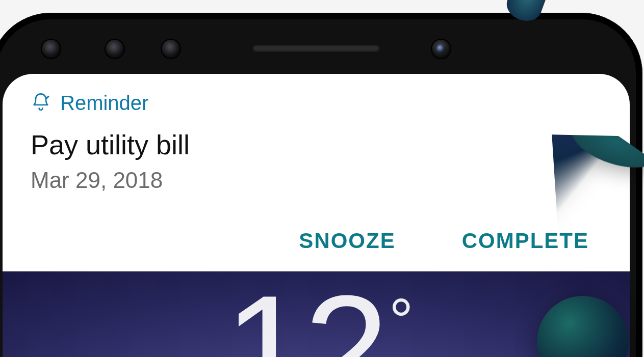  Describe the element at coordinates (304, 315) in the screenshot. I see `temperature-value: 12` at that location.